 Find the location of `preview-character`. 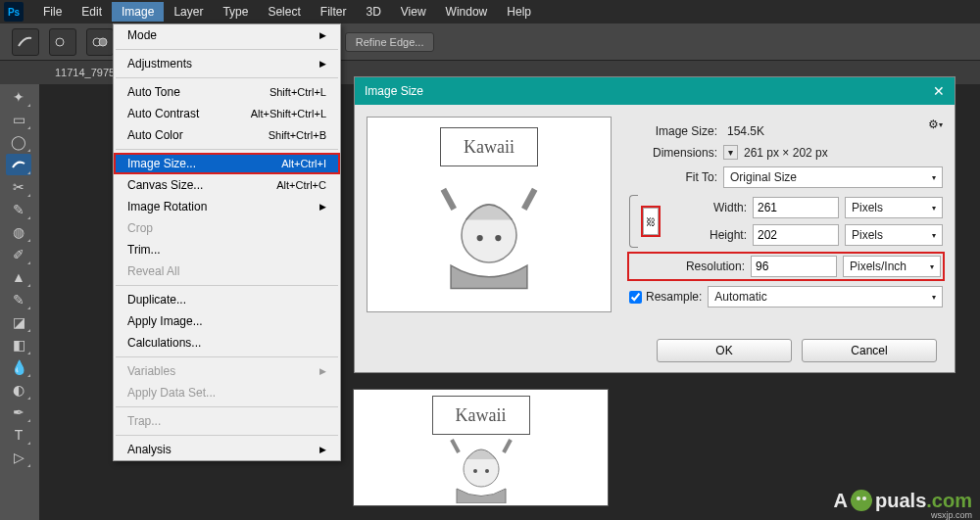

preview-character is located at coordinates (489, 235).